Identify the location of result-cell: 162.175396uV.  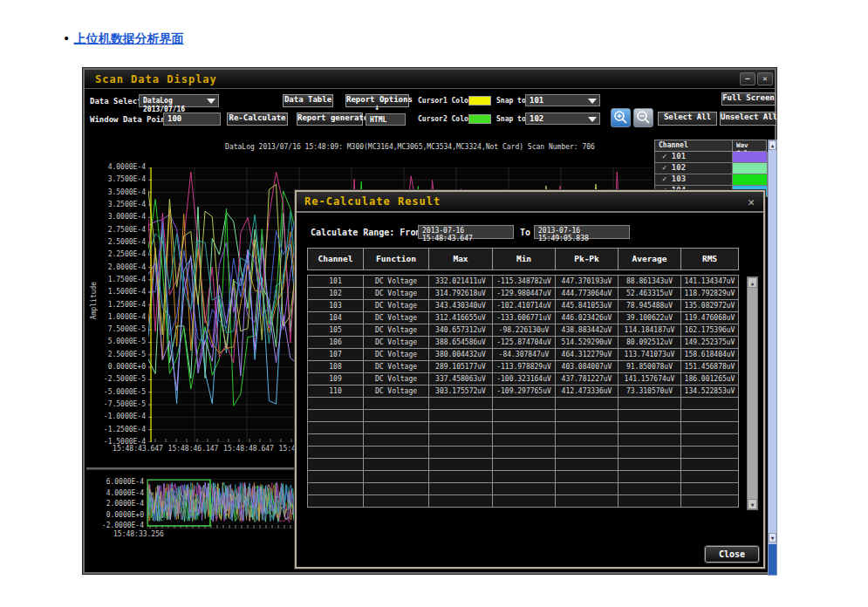
(710, 330).